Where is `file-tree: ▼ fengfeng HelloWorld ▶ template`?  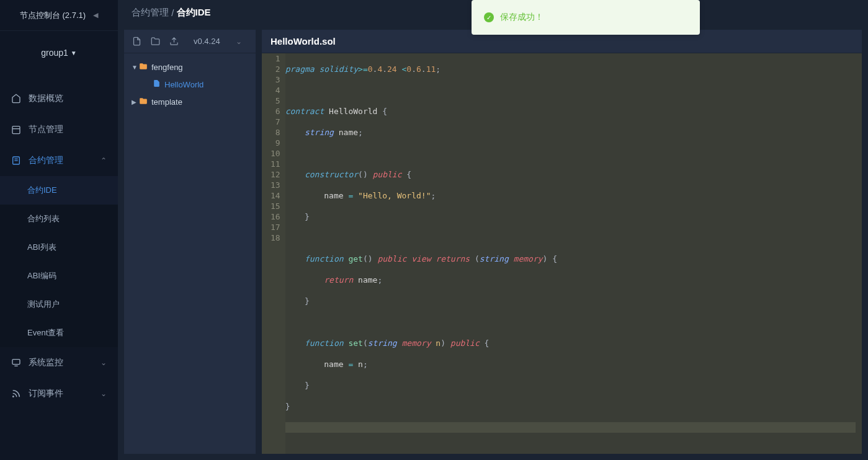
file-tree: ▼ fengfeng HelloWorld ▶ template is located at coordinates (190, 254).